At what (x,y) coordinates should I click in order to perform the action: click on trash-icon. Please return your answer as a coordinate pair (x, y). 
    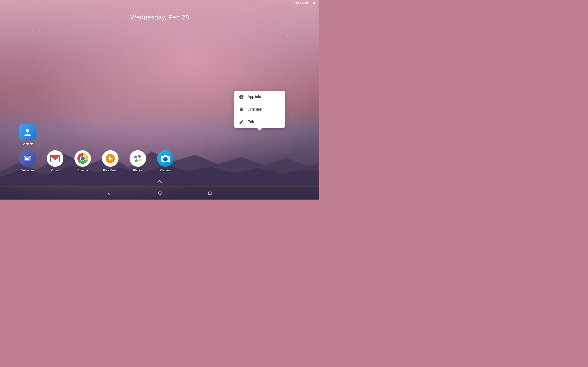
    Looking at the image, I should click on (242, 109).